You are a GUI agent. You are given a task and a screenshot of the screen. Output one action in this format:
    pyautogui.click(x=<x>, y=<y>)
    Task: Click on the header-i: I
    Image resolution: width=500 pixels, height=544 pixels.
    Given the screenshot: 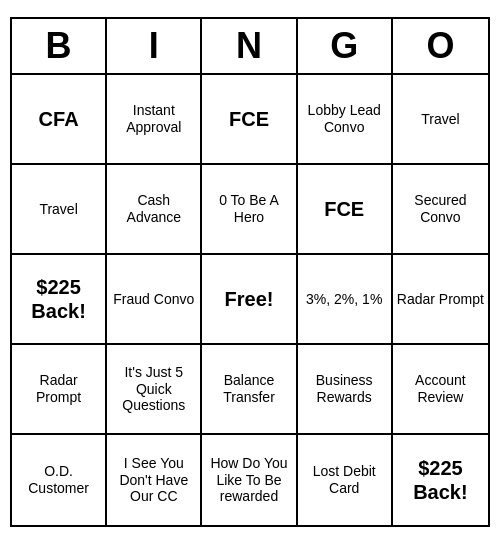 What is the action you would take?
    pyautogui.click(x=154, y=46)
    